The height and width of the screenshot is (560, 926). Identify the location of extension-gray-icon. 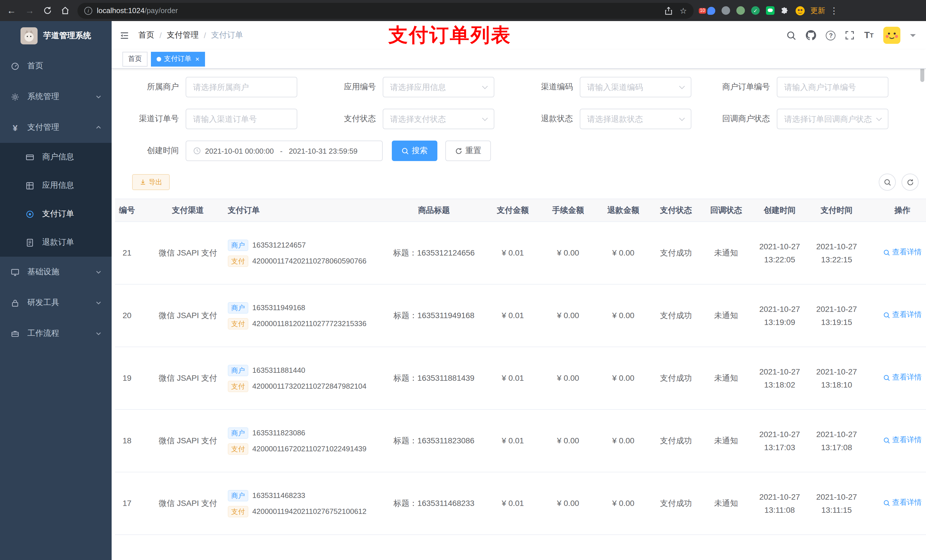
(726, 11).